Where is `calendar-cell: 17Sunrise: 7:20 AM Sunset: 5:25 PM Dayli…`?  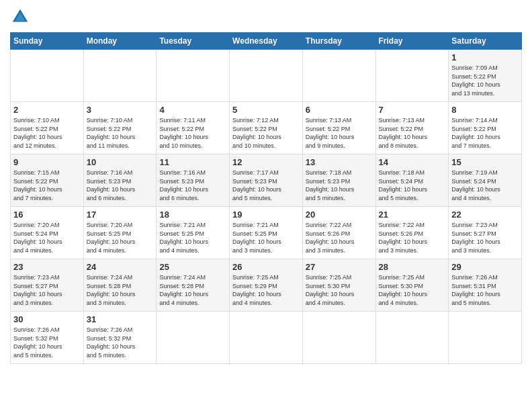
calendar-cell: 17Sunrise: 7:20 AM Sunset: 5:25 PM Dayli… is located at coordinates (120, 233).